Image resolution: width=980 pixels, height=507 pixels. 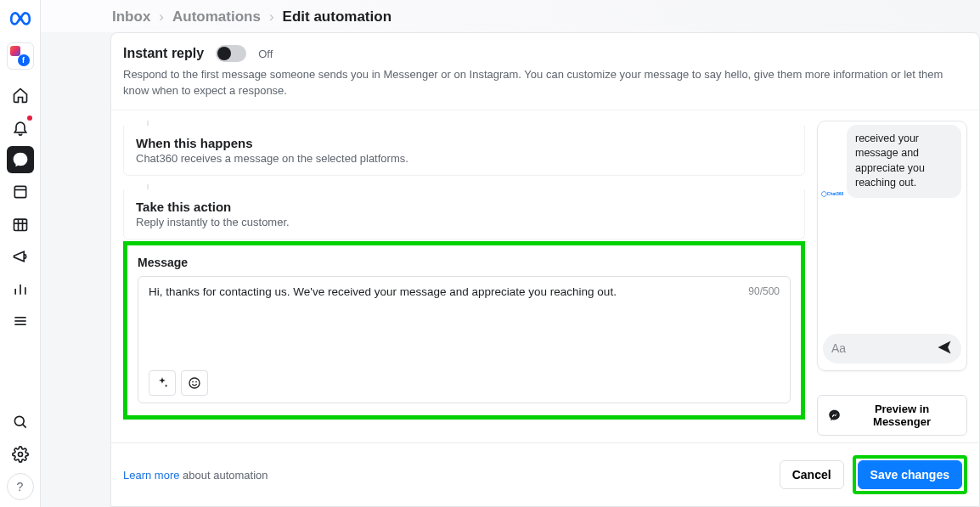 What do you see at coordinates (20, 224) in the screenshot?
I see `nav-planner` at bounding box center [20, 224].